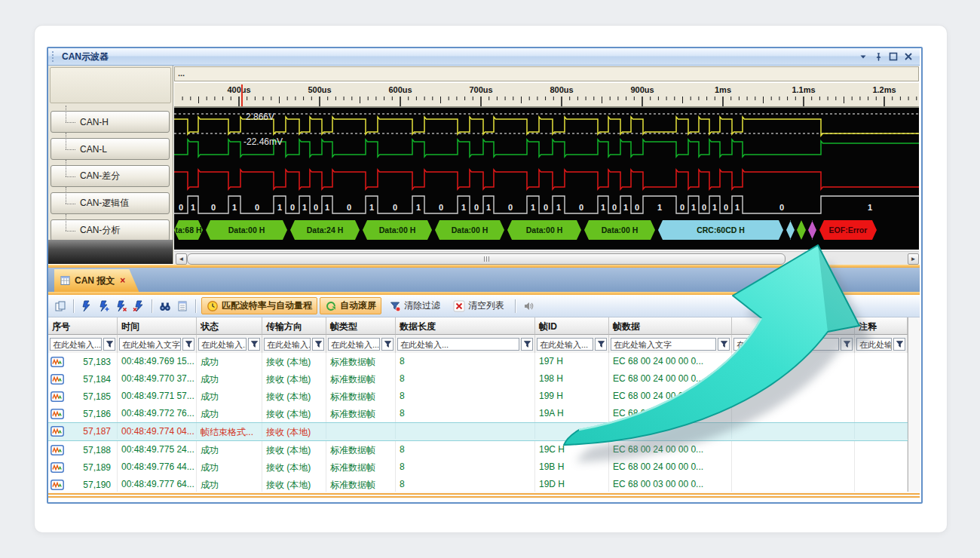  I want to click on column-header-type: 帧类型, so click(361, 326).